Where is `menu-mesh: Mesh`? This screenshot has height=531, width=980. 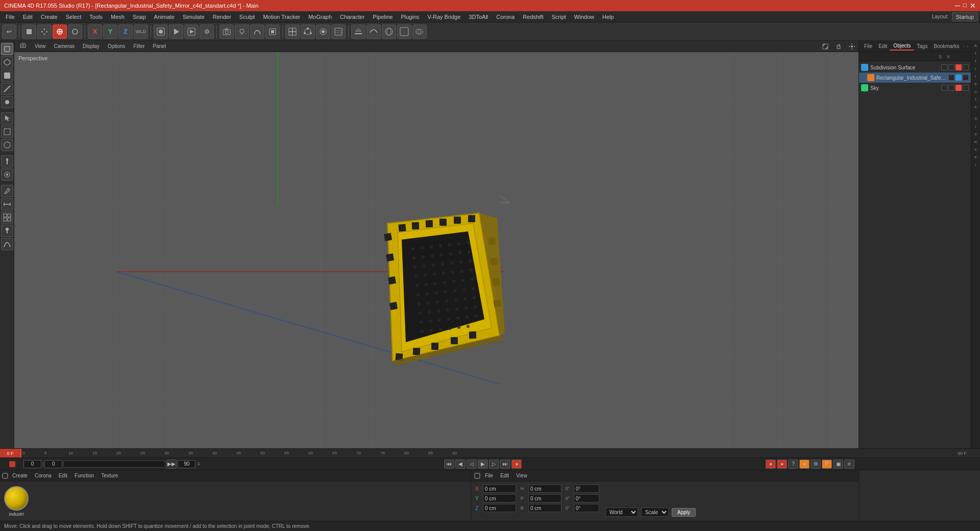 menu-mesh: Mesh is located at coordinates (117, 17).